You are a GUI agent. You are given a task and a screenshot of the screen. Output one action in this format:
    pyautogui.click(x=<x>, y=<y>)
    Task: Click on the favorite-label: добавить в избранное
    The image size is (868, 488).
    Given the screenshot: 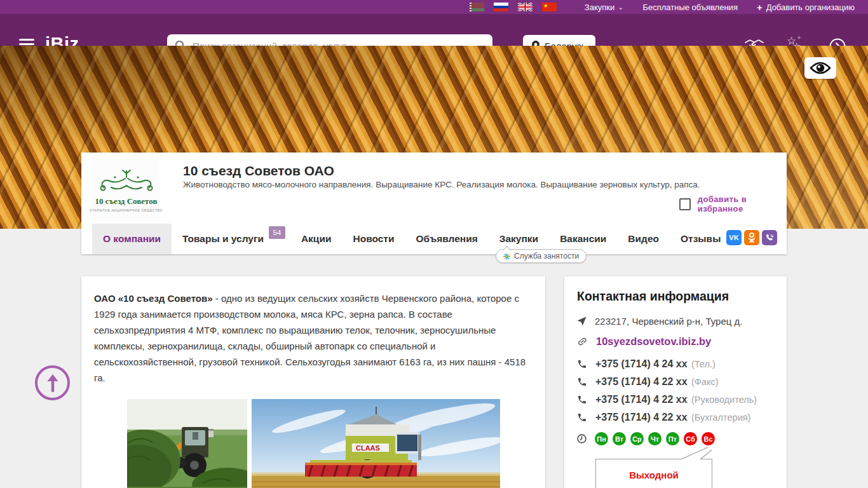 What is the action you would take?
    pyautogui.click(x=742, y=204)
    